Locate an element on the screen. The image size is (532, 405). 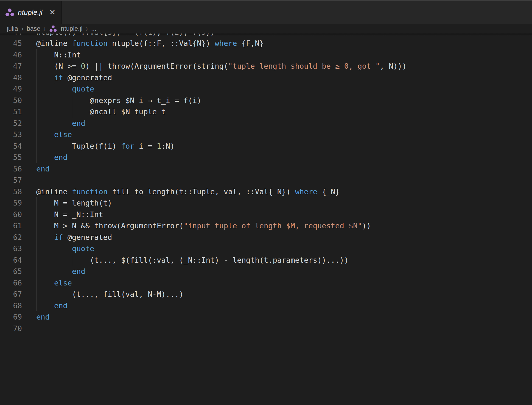
line-number: 69 is located at coordinates (11, 317).